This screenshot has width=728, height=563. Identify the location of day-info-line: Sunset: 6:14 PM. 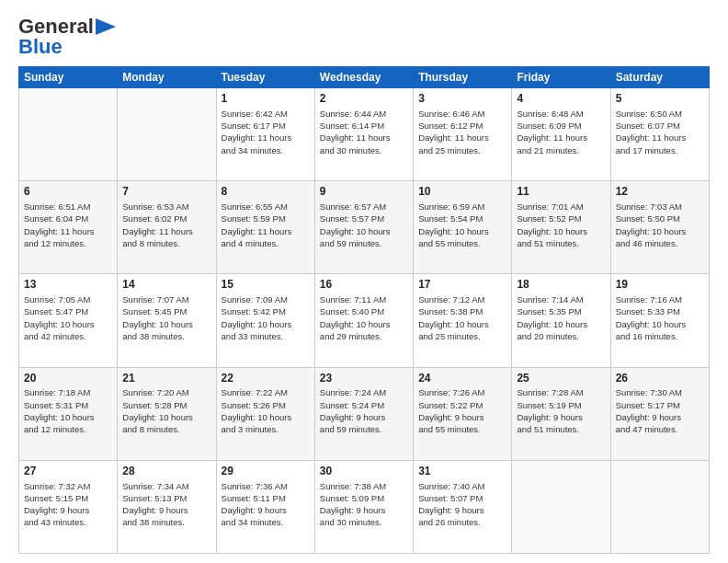
(364, 125).